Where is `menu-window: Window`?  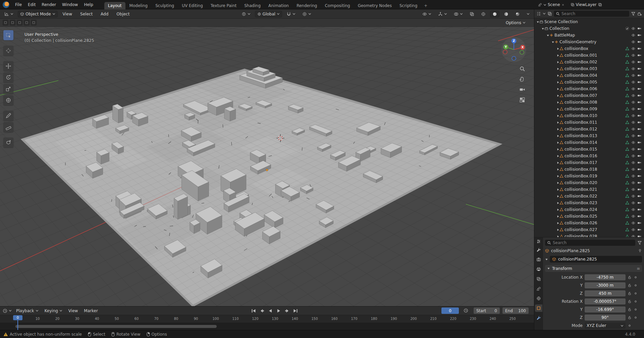 menu-window: Window is located at coordinates (70, 5).